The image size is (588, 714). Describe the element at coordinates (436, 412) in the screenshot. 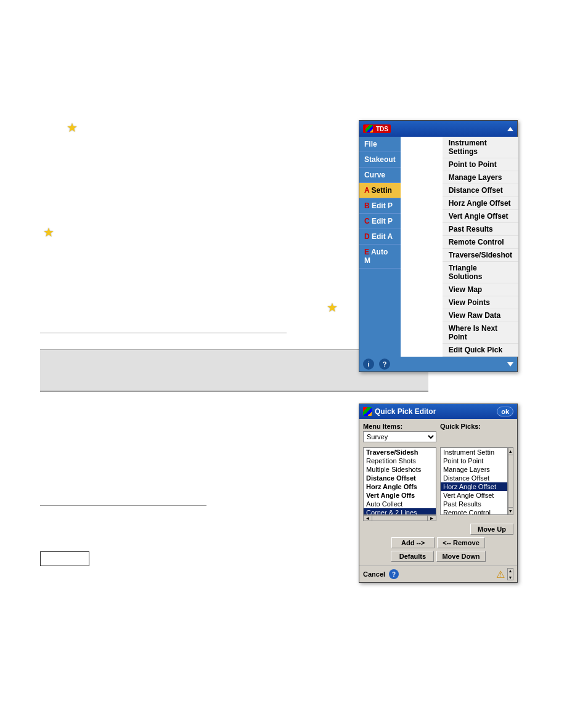

I see `qpe-title: Quick Pick Editor` at that location.